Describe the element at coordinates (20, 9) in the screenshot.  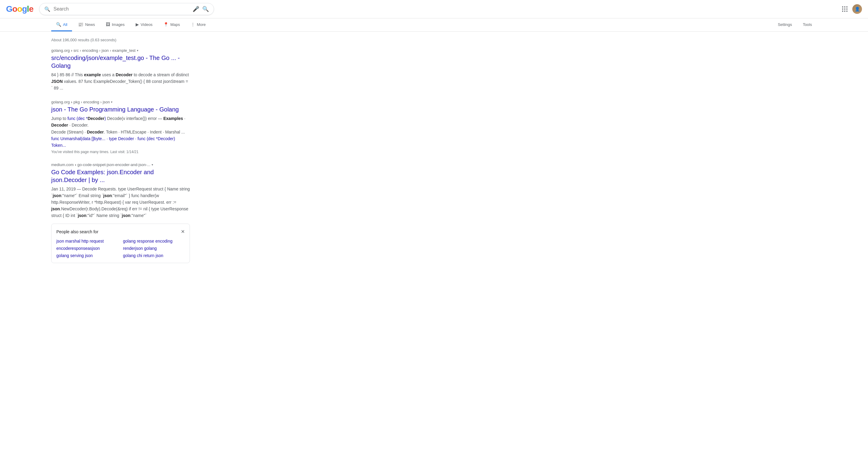
I see `google-logo: Google` at that location.